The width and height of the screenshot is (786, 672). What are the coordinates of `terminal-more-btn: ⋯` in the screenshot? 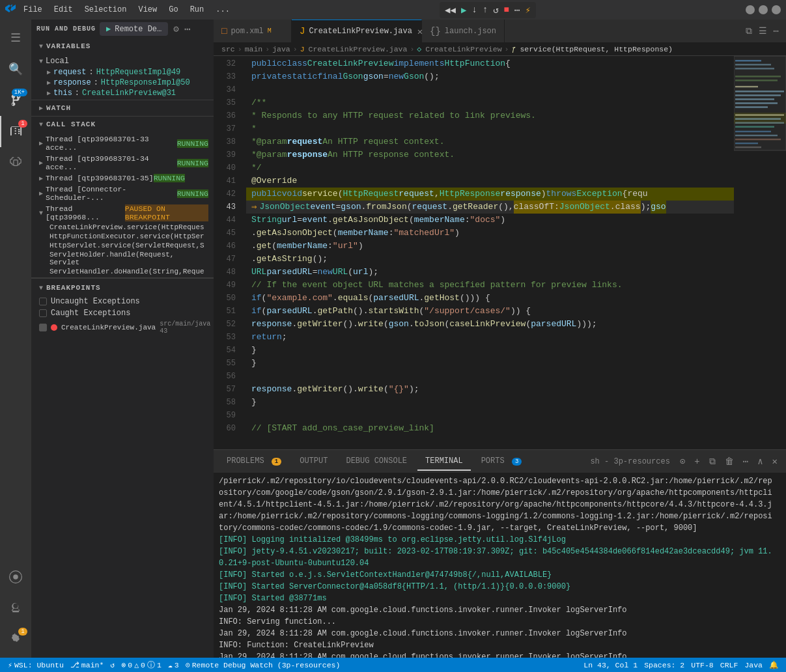 It's located at (746, 461).